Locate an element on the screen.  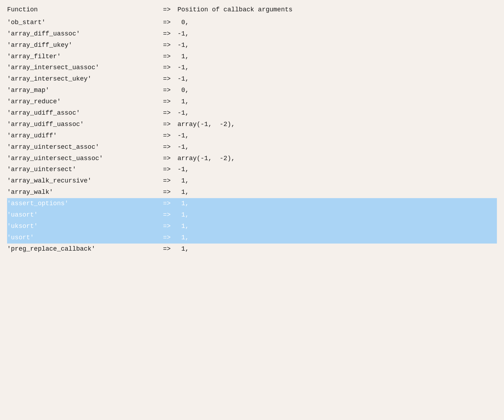
cell-function: 'array_map' is located at coordinates (82, 91).